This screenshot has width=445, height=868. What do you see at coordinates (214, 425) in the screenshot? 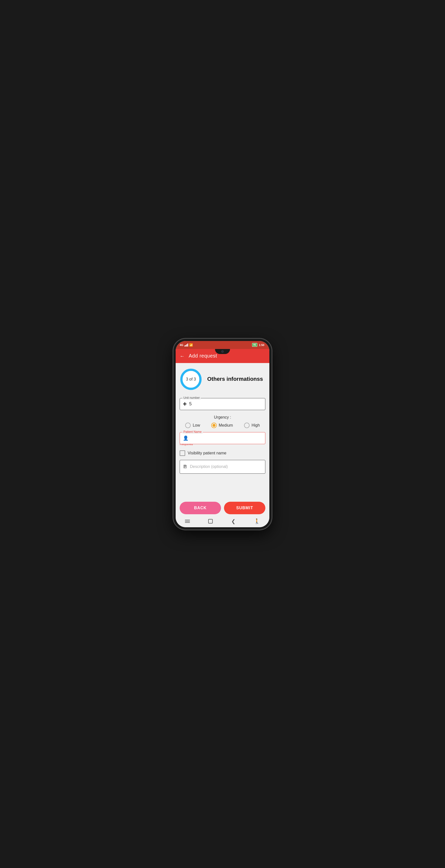
I see `radio-circle-medium` at bounding box center [214, 425].